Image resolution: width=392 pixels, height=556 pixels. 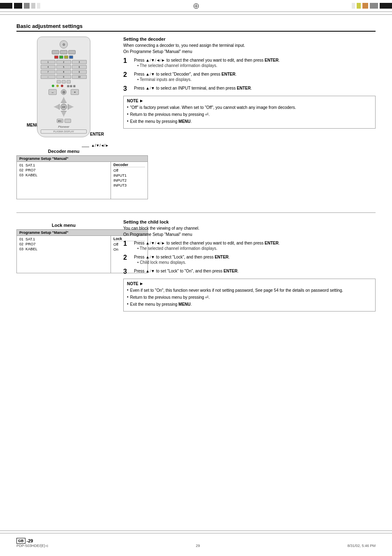 What do you see at coordinates (213, 108) in the screenshot?
I see `note-text-1: "Off" is factory preset value. When set …` at bounding box center [213, 108].